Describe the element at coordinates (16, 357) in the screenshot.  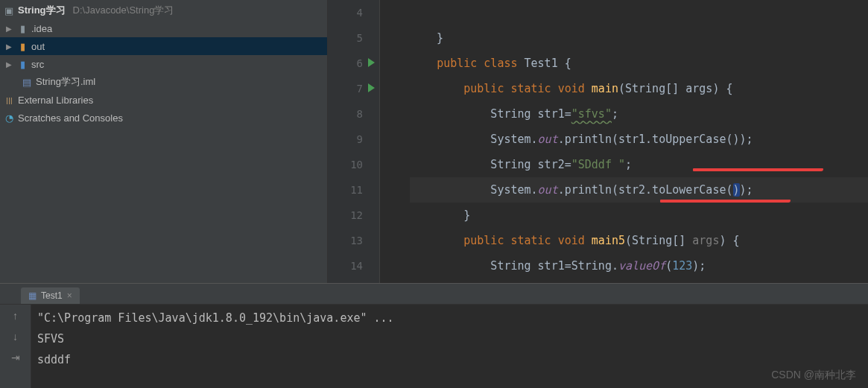
I see `soft-wrap-icon: ⇥` at that location.